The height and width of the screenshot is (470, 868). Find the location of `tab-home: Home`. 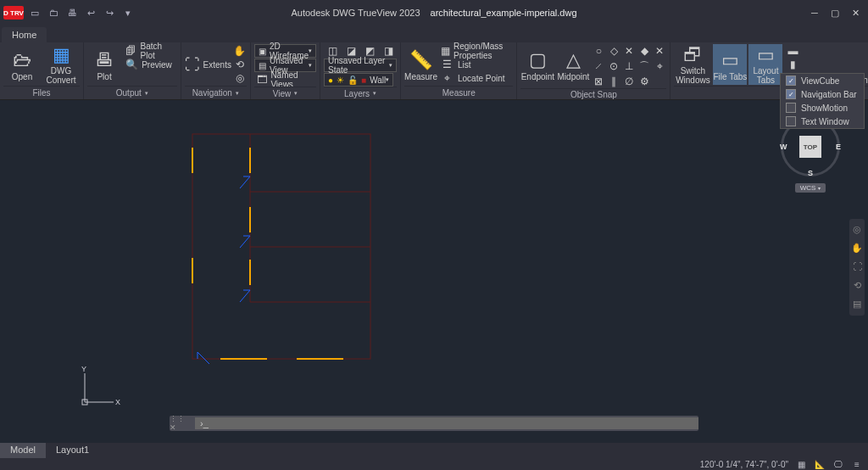

tab-home: Home is located at coordinates (24, 35).